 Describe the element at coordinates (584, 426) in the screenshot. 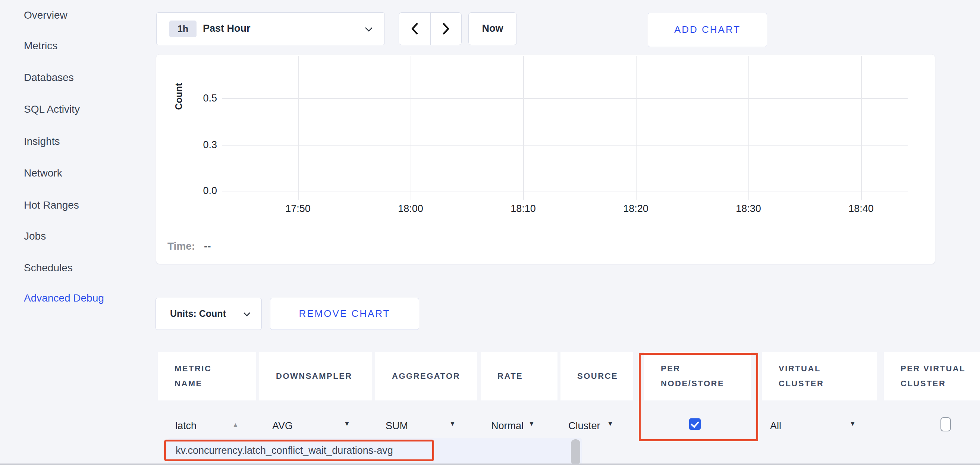

I see `source-select: Cluster` at that location.